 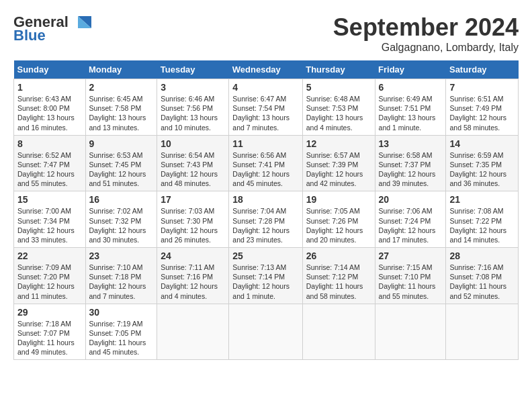 What do you see at coordinates (193, 256) in the screenshot?
I see `day-number: 24` at bounding box center [193, 256].